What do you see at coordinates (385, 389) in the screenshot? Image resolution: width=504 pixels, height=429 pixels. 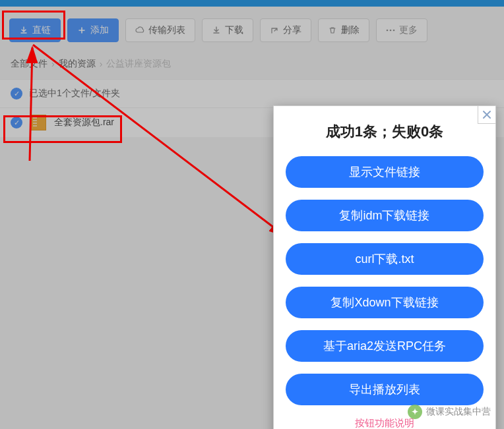 I see `export-playlist-button: 导出播放列表` at bounding box center [385, 389].